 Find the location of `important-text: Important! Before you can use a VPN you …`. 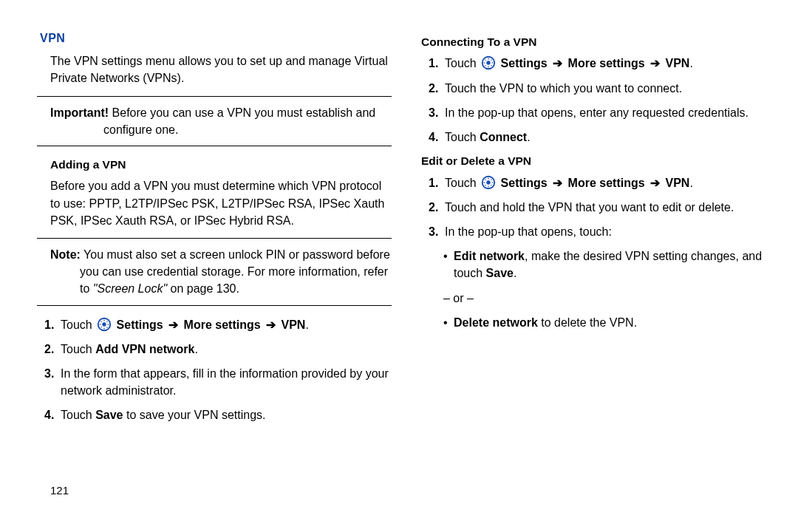

important-text: Important! Before you can use a VPN you … is located at coordinates (221, 121).